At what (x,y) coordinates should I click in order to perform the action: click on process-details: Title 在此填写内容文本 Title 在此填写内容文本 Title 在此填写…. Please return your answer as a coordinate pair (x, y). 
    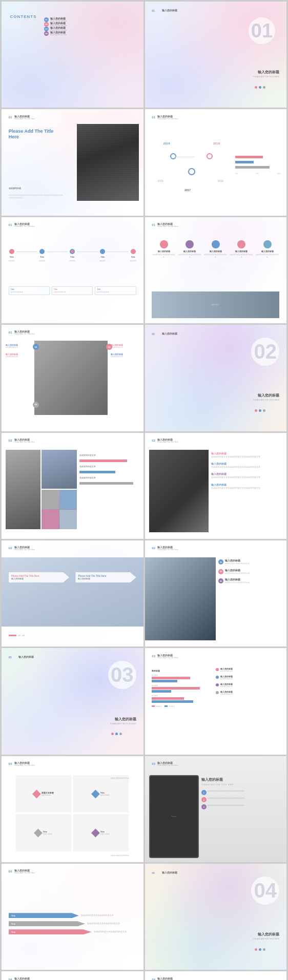
    Looking at the image, I should click on (73, 291).